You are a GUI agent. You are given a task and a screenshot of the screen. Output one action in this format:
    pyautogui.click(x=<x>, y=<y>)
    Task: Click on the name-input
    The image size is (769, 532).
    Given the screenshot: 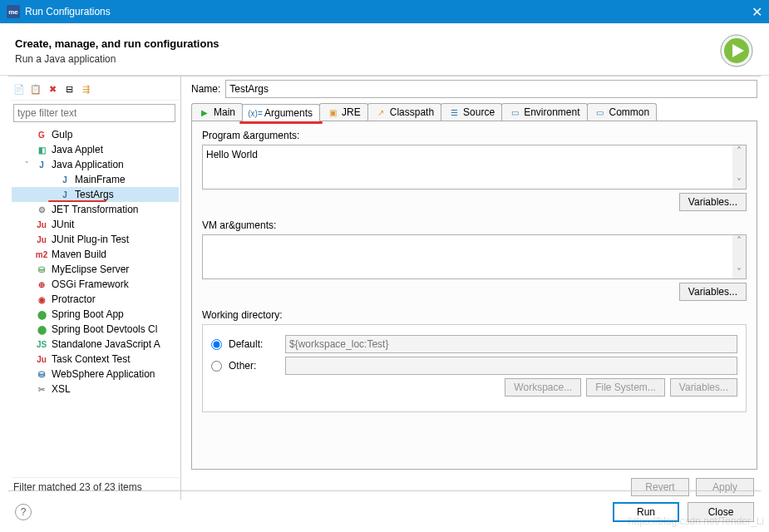 What is the action you would take?
    pyautogui.click(x=491, y=89)
    